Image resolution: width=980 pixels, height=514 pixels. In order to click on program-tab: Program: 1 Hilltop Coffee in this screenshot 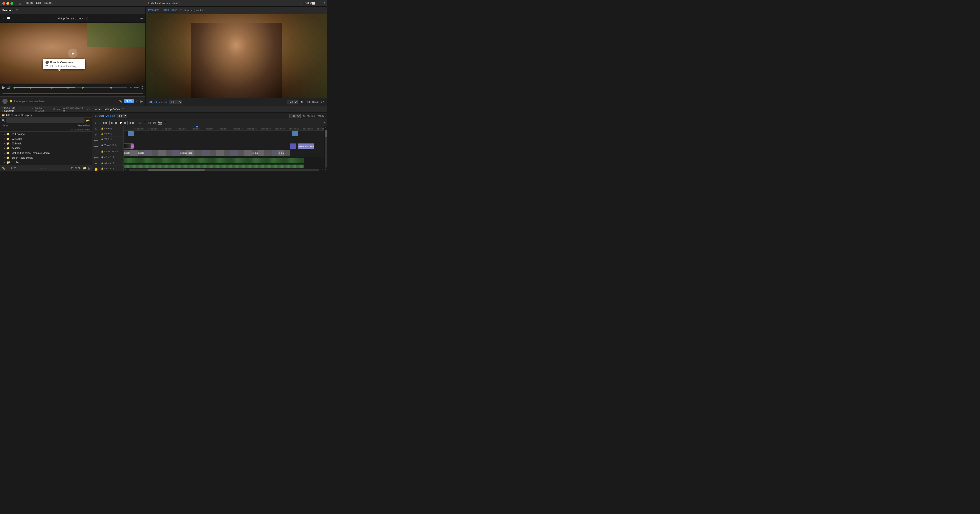, I will do `click(163, 10)`.